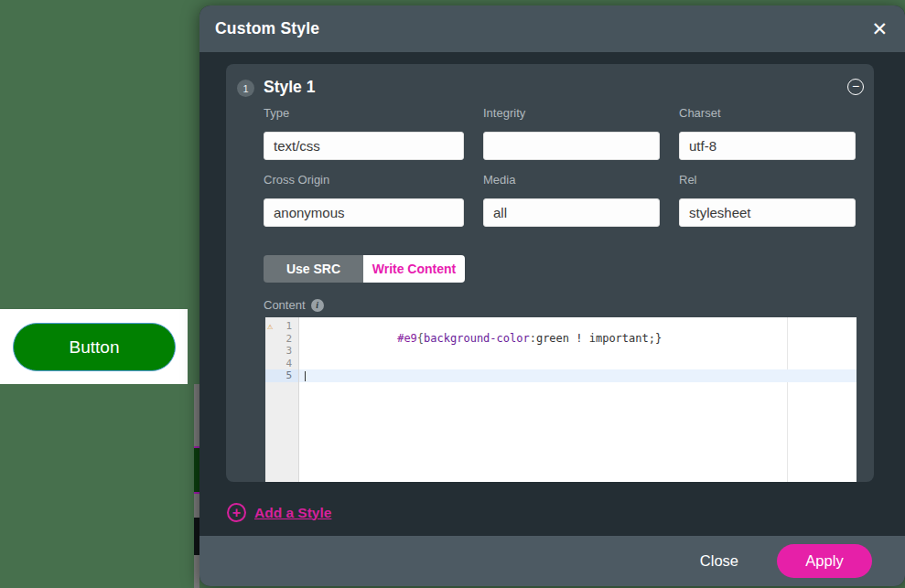 The width and height of the screenshot is (905, 588). Describe the element at coordinates (279, 512) in the screenshot. I see `add-style-link: + Add a Style` at that location.